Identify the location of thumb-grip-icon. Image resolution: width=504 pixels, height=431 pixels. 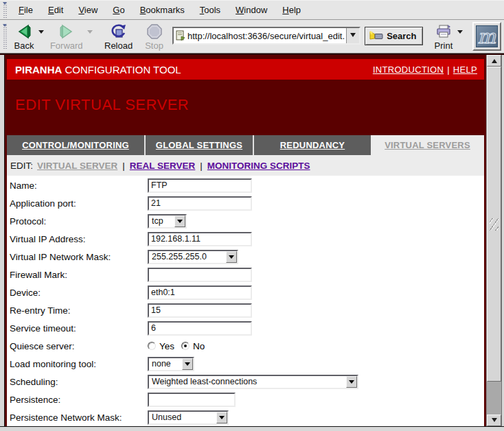
(494, 224).